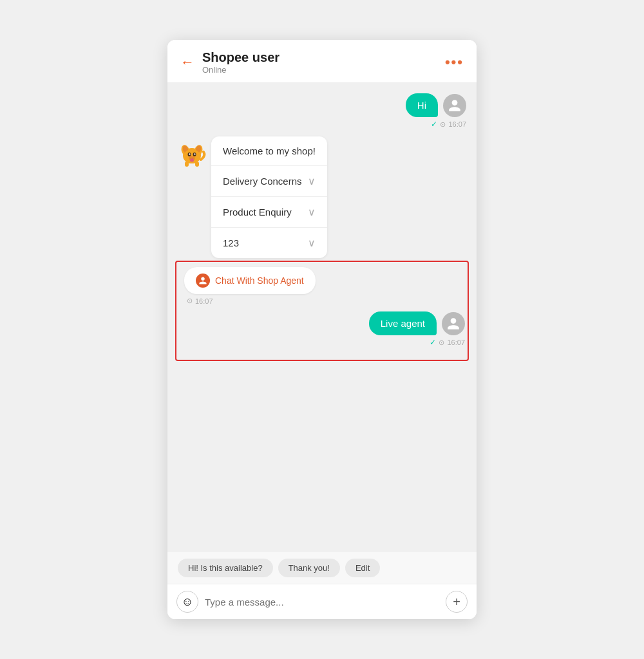 The image size is (644, 659). I want to click on menu-item-123: 123 ∨, so click(269, 243).